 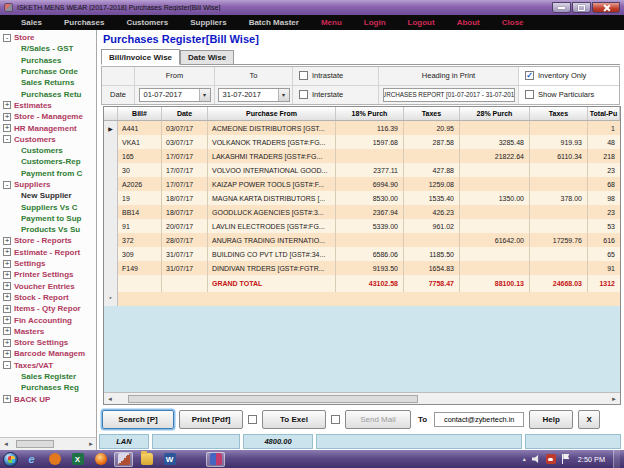 I want to click on sidebar-item-settings: +Settings, so click(x=48, y=264).